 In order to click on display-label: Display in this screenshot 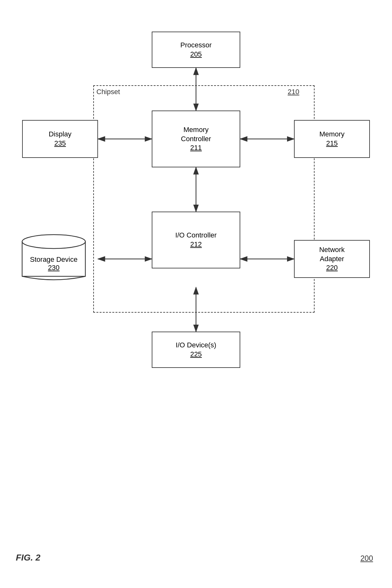, I will do `click(60, 135)`.